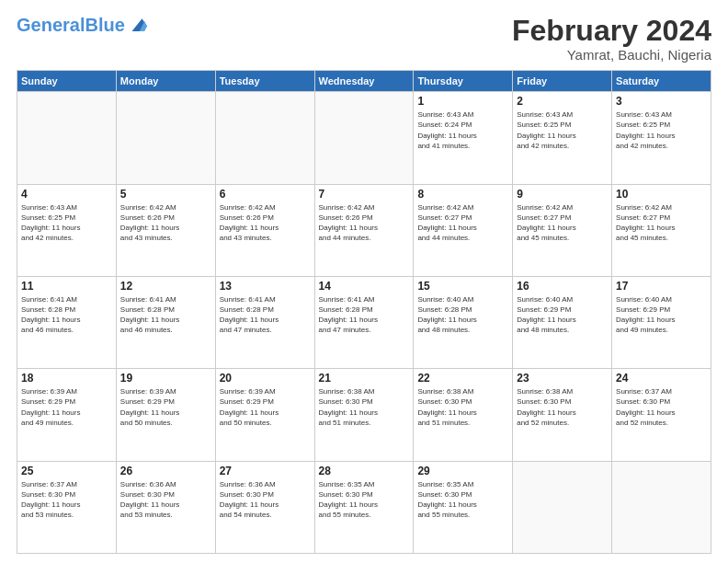  I want to click on calendar-cell: 13Sunrise: 6:41 AM Sunset: 6:28 PM Dayli…, so click(265, 322).